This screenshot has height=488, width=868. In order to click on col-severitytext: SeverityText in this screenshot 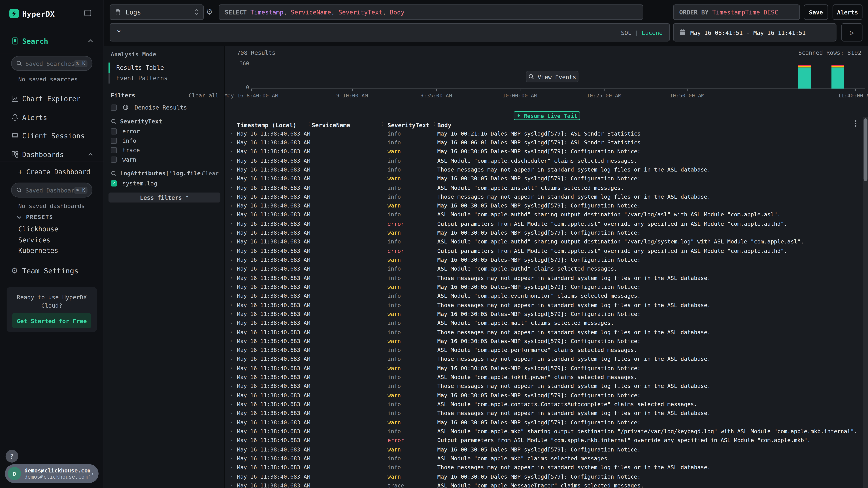, I will do `click(412, 125)`.